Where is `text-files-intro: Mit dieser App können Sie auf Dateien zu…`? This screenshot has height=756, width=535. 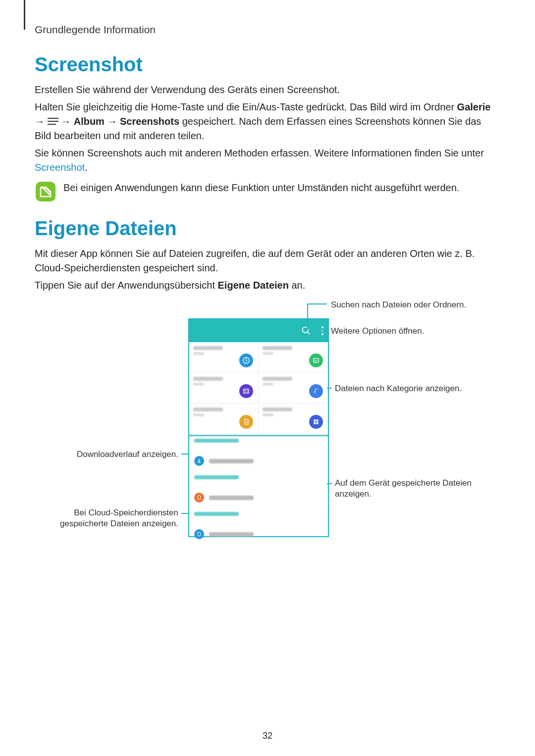
text-files-intro: Mit dieser App können Sie auf Dateien zu… is located at coordinates (268, 261).